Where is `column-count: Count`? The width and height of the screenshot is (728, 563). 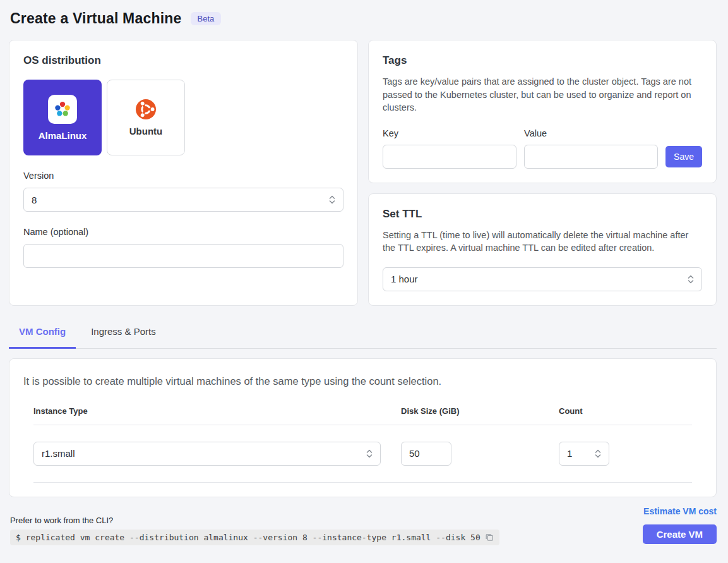 column-count: Count is located at coordinates (625, 411).